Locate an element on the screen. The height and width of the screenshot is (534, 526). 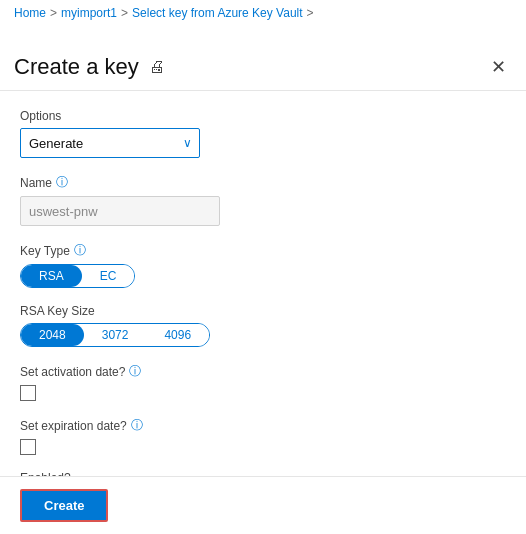
breadcrumb: Home > myimport1 > Select key from Azure… is located at coordinates (263, 13).